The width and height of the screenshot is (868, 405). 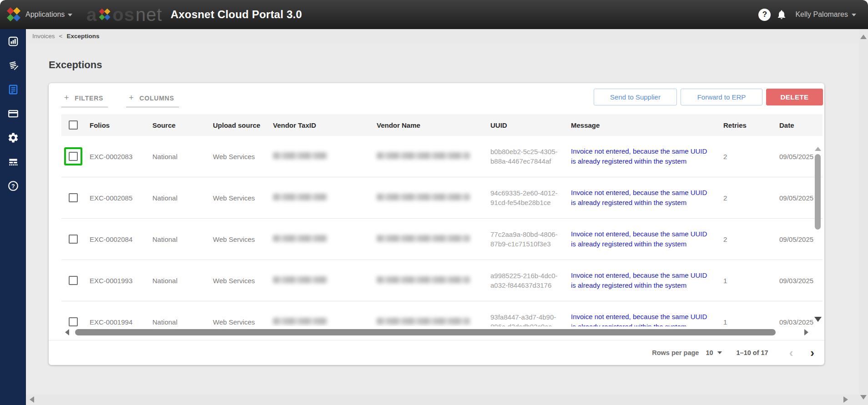 I want to click on table-header: Folios Source Upload source Vendor TaxID…, so click(x=442, y=125).